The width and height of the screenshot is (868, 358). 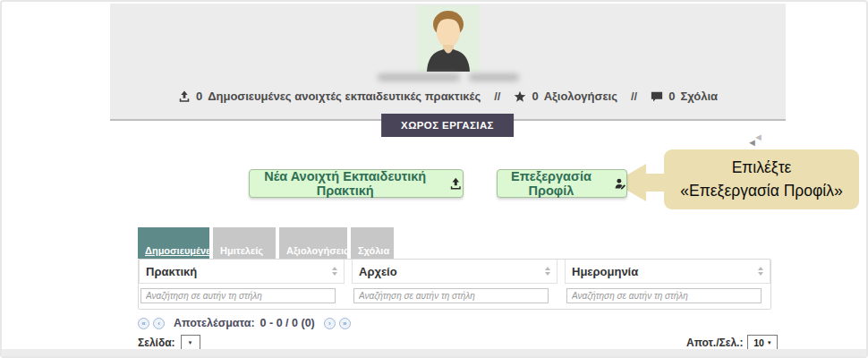 What do you see at coordinates (664, 295) in the screenshot?
I see `column-search-input-date` at bounding box center [664, 295].